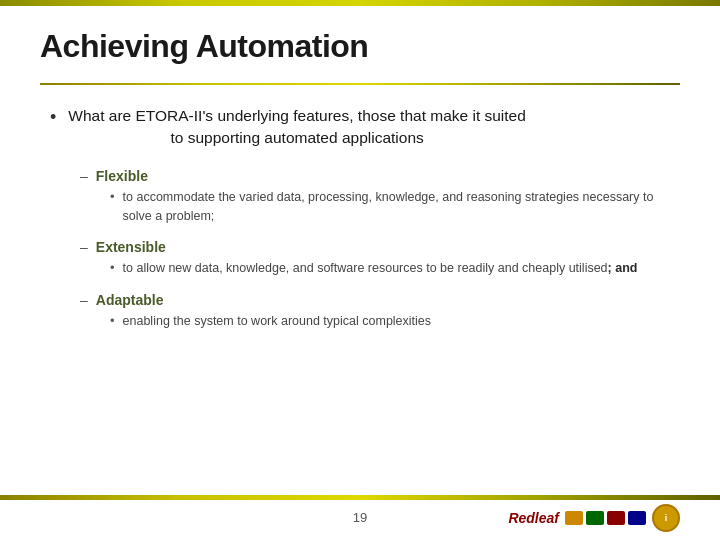 This screenshot has width=720, height=540. What do you see at coordinates (297, 128) in the screenshot?
I see `main-bullet-text: What are ETORA-II's underlying features,…` at bounding box center [297, 128].